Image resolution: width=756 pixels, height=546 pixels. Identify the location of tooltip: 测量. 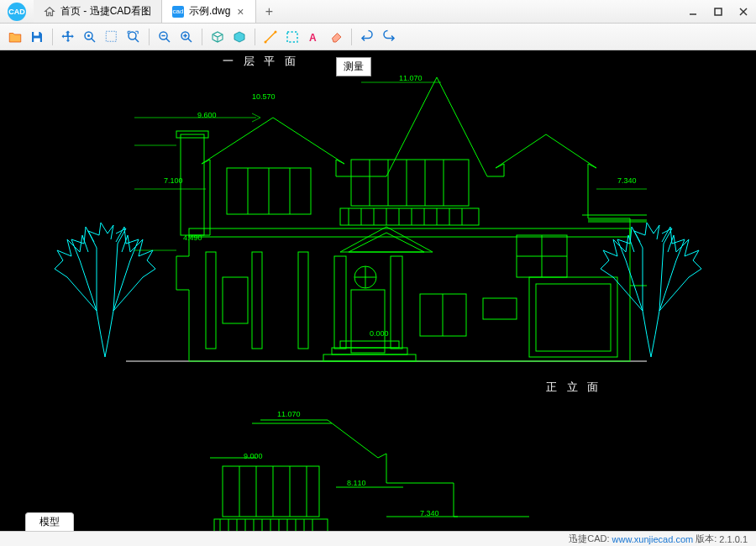
(354, 67).